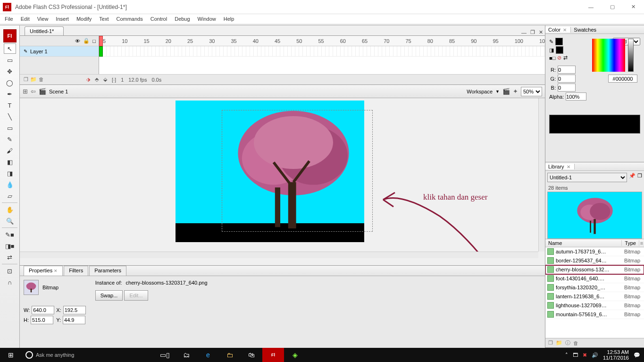  I want to click on outline-icon: □, so click(94, 41).